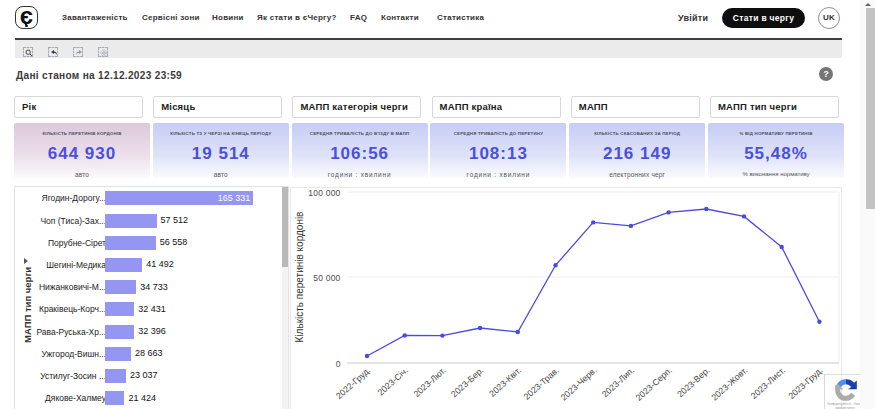  What do you see at coordinates (353, 383) in the screenshot?
I see `svg-text: 2022-Груд.` at bounding box center [353, 383].